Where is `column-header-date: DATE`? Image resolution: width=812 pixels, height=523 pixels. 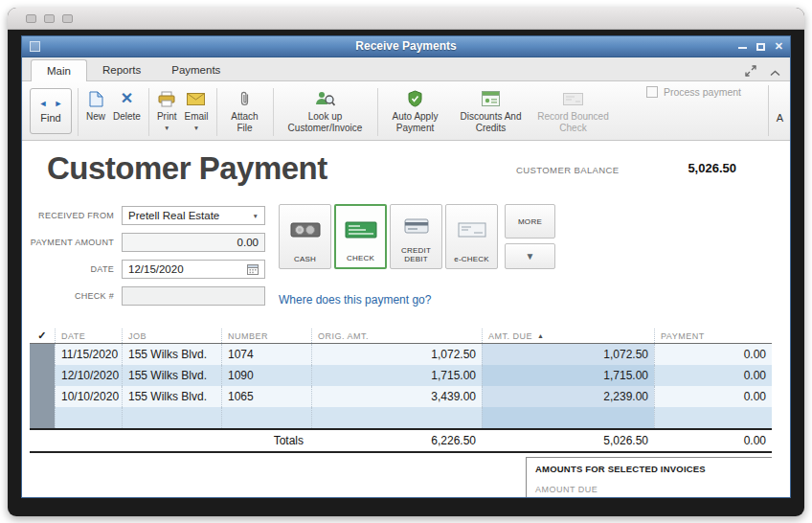
column-header-date: DATE is located at coordinates (88, 335).